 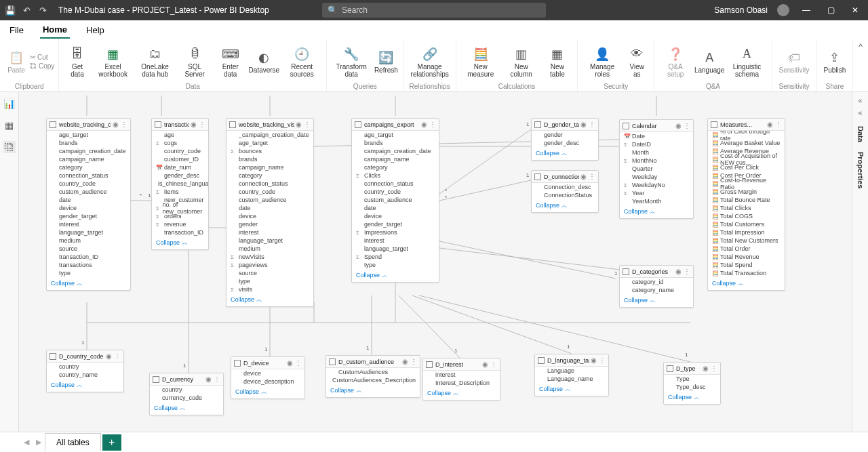 I want to click on maximize-button: ▢, so click(x=831, y=10).